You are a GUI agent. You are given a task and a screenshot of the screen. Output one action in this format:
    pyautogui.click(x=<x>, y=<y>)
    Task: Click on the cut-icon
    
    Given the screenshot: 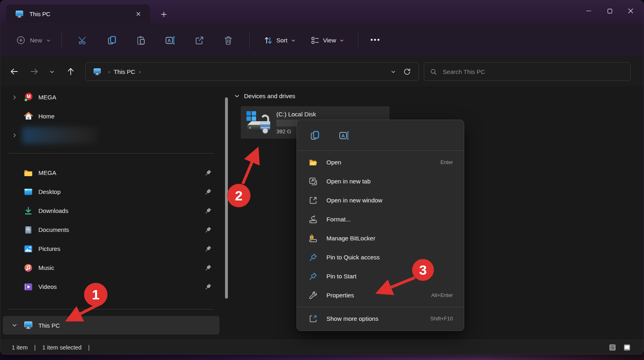 What is the action you would take?
    pyautogui.click(x=83, y=40)
    